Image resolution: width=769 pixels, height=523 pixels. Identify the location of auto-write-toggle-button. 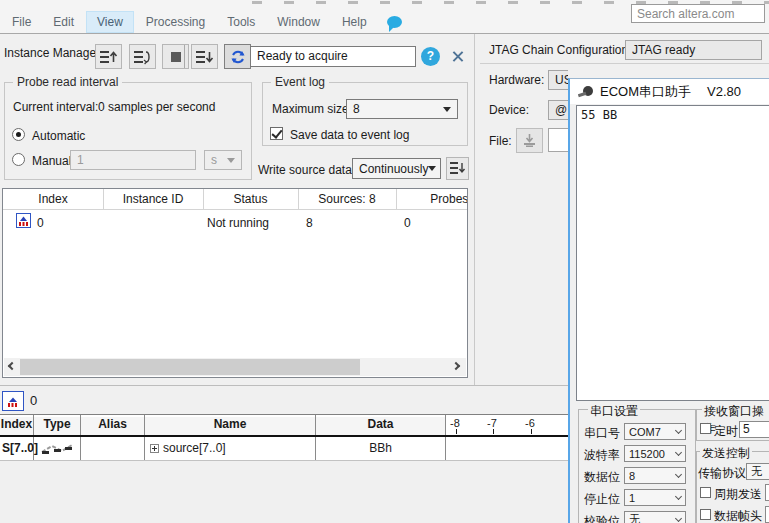
(238, 56).